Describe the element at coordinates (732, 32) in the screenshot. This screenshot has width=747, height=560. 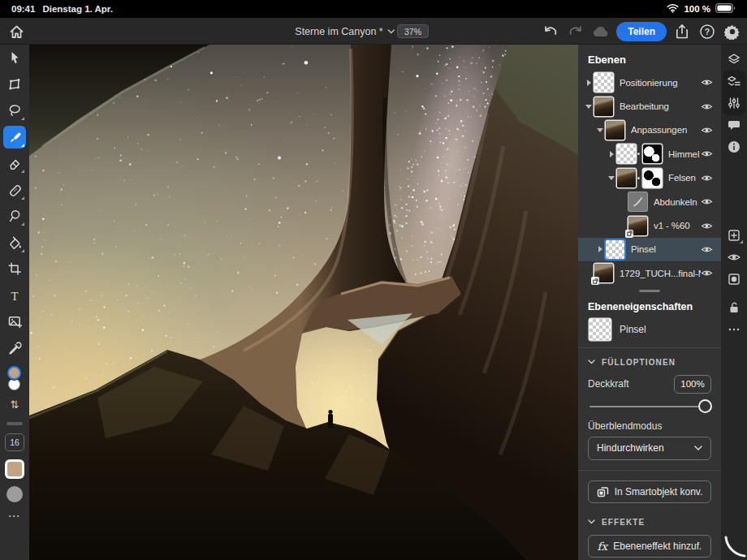
I see `settings-gear-icon` at that location.